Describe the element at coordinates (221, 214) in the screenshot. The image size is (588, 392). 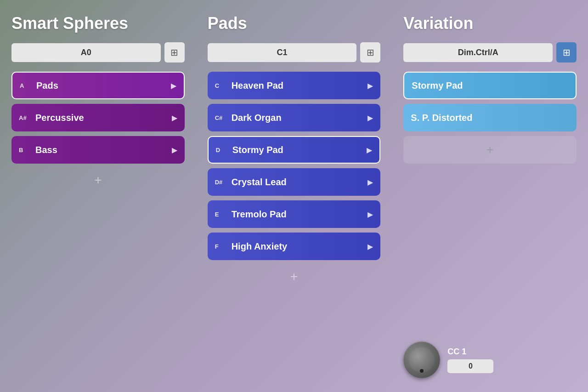
I see `item-label: E` at that location.